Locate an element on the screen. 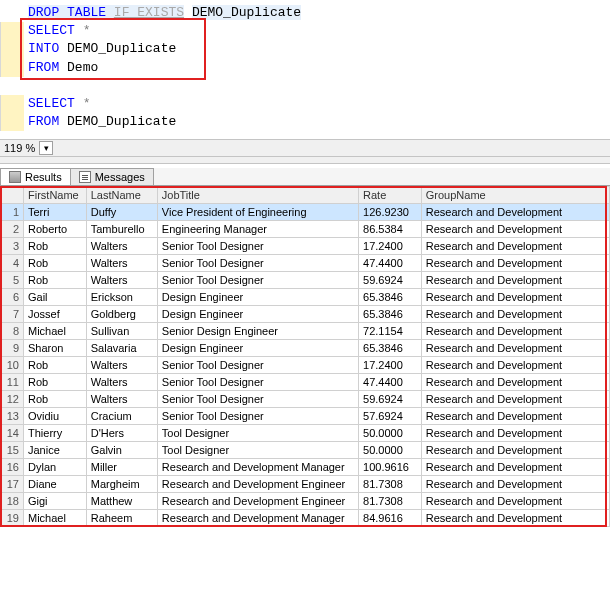  col-header-rownum is located at coordinates (12, 196).